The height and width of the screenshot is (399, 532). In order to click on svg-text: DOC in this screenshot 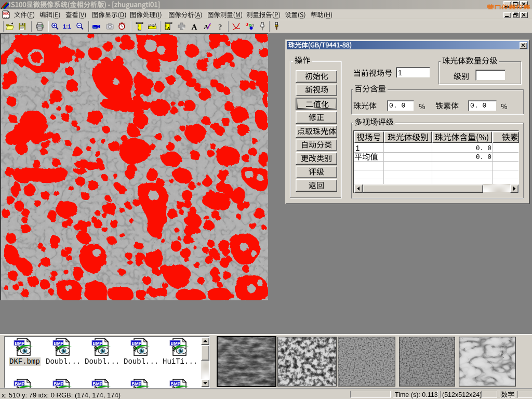, I will do `click(6, 14)`.